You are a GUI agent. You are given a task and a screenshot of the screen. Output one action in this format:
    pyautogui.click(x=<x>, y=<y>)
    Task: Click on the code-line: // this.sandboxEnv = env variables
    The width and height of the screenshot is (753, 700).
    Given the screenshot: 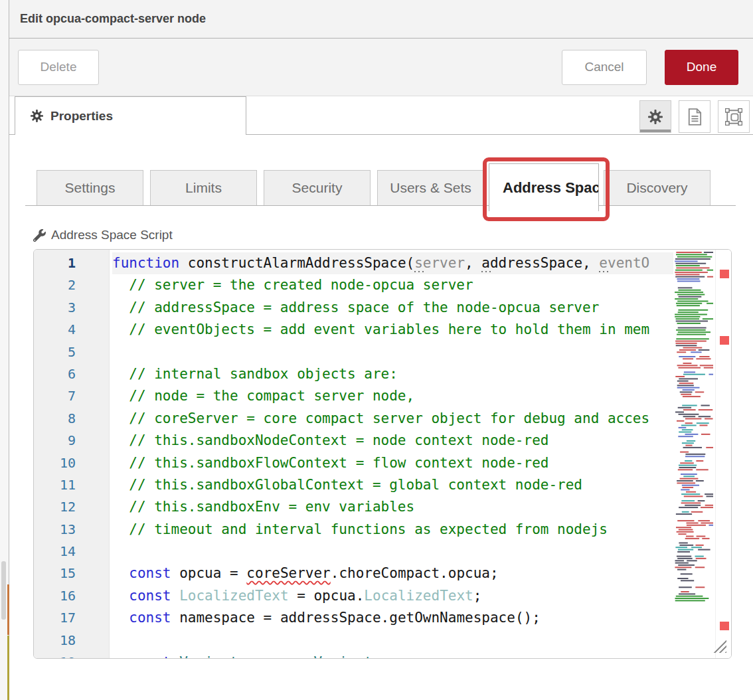 What is the action you would take?
    pyautogui.click(x=393, y=507)
    